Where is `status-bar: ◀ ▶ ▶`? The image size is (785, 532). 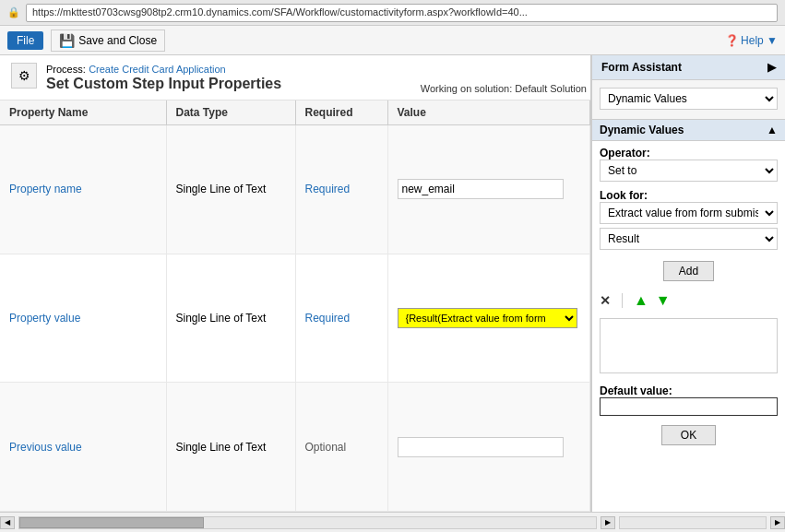 status-bar: ◀ ▶ ▶ is located at coordinates (393, 522).